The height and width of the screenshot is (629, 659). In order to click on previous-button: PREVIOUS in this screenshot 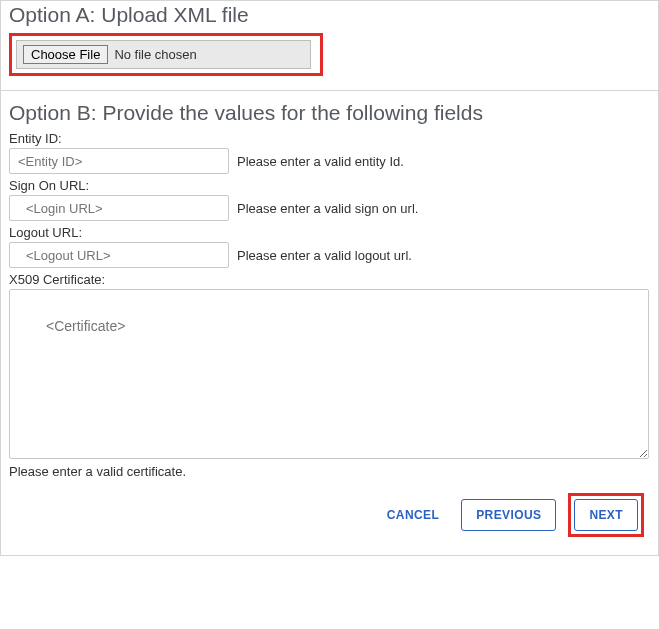, I will do `click(508, 515)`.